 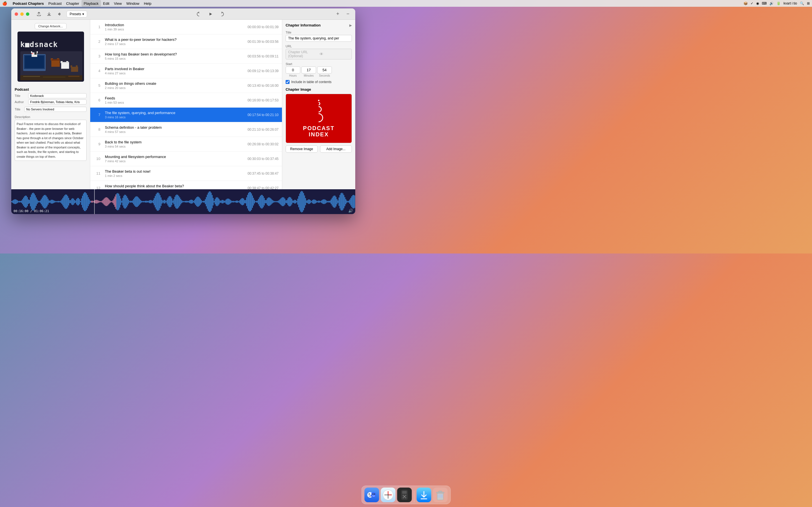 What do you see at coordinates (174, 73) in the screenshot?
I see `chapter-duration: 4 mins 27 secs` at bounding box center [174, 73].